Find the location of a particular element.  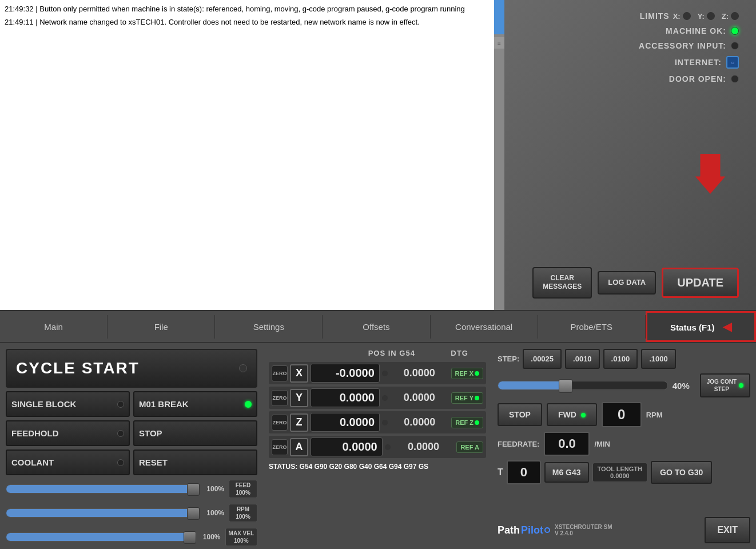

message-line-1: 21:49:32 | Button only permitted when ma… is located at coordinates (252, 9).